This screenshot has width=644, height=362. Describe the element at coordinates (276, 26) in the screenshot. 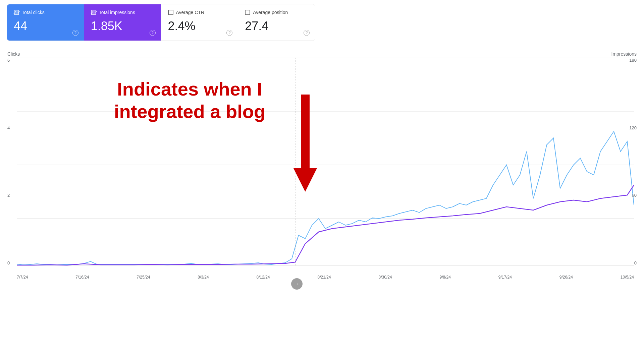

I see `metric-value-position: 27.4` at that location.